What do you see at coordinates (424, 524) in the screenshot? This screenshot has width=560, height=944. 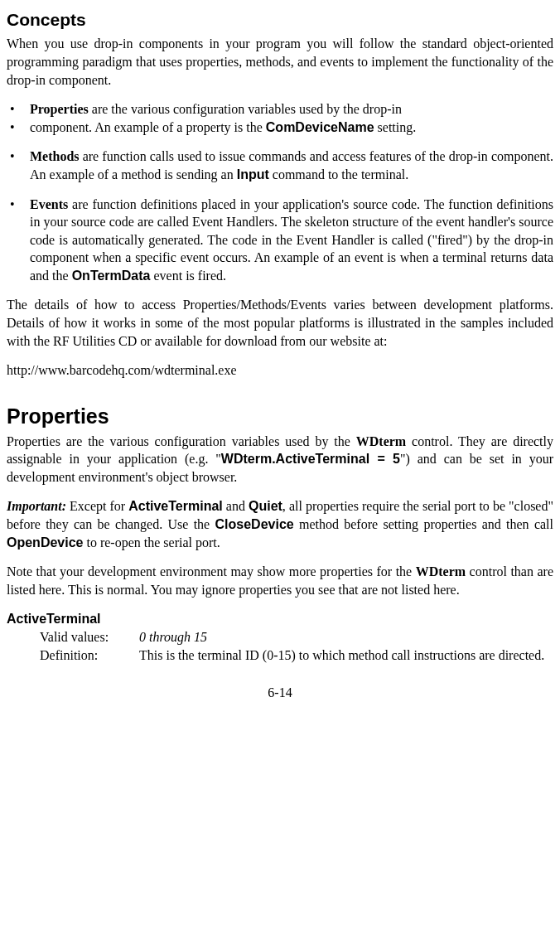 I see `text: method before setting properties and the…` at bounding box center [424, 524].